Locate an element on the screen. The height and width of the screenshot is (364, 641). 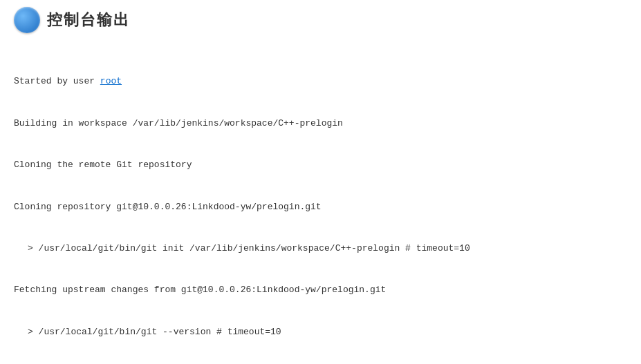
blue-sphere-icon is located at coordinates (27, 20).